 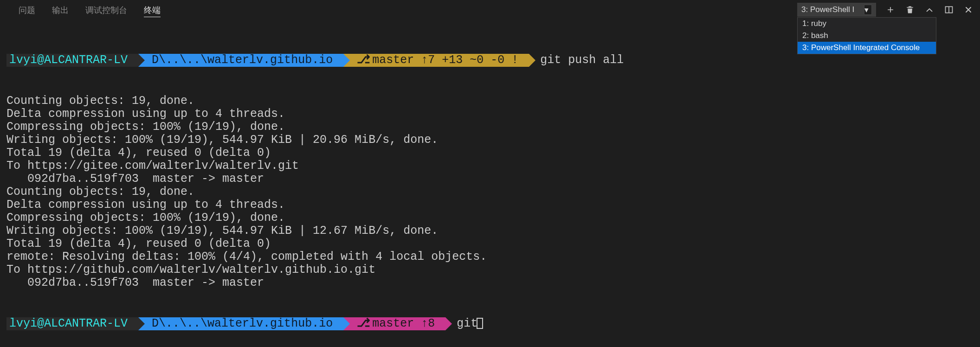 I want to click on terminal-option-powershell: 3: PowerShell Integrated Console, so click(x=867, y=48).